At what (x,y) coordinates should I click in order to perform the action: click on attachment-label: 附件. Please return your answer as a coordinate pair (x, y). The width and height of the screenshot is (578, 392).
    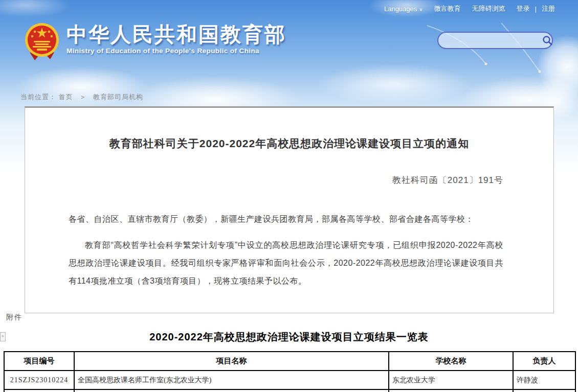
    Looking at the image, I should click on (14, 317).